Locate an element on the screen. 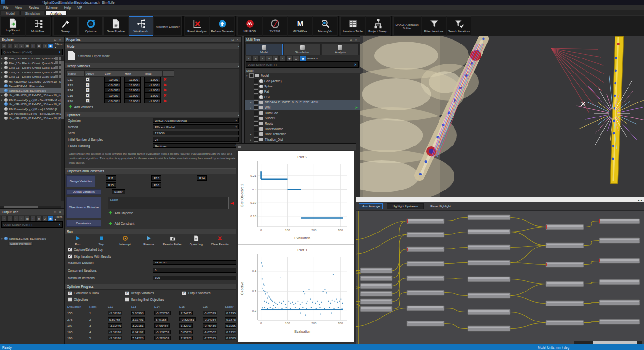 This screenshot has width=644, height=350. stop-button: Stop is located at coordinates (102, 241).